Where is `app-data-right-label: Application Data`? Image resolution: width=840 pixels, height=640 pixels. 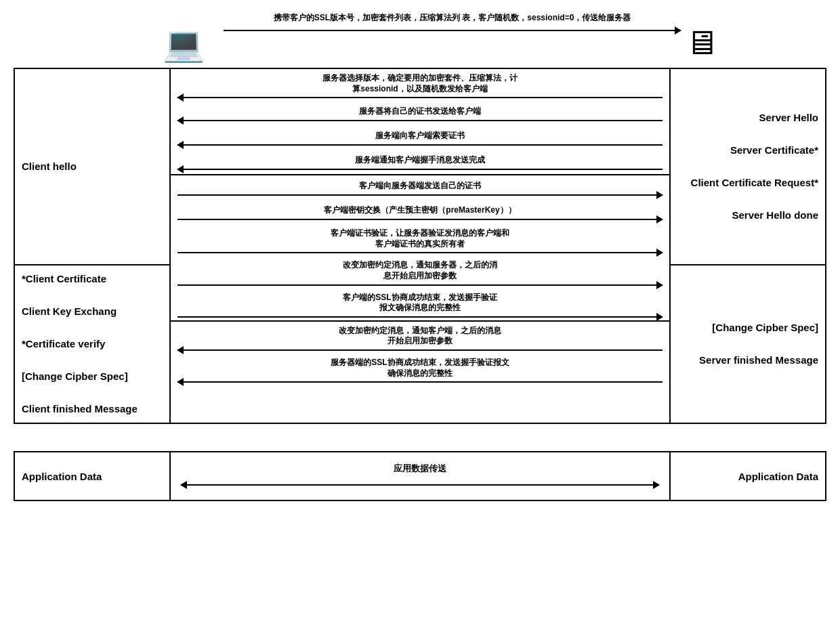 app-data-right-label: Application Data is located at coordinates (778, 477).